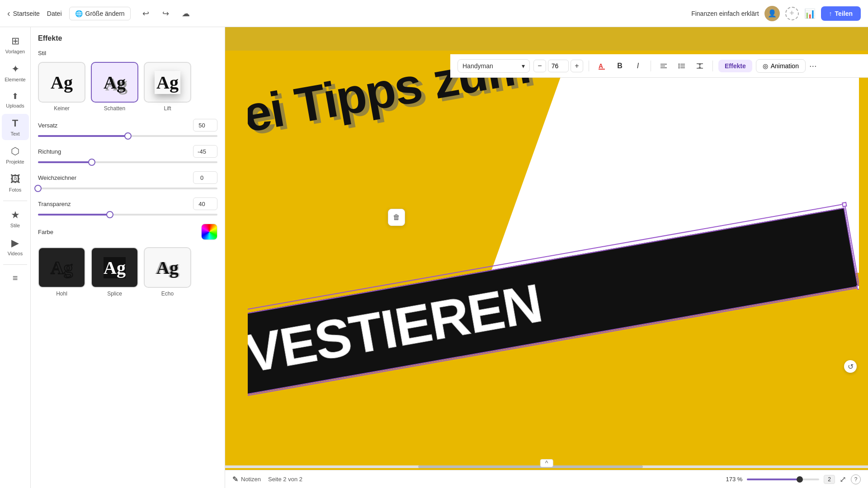  Describe the element at coordinates (601, 66) in the screenshot. I see `svg-text: A` at that location.